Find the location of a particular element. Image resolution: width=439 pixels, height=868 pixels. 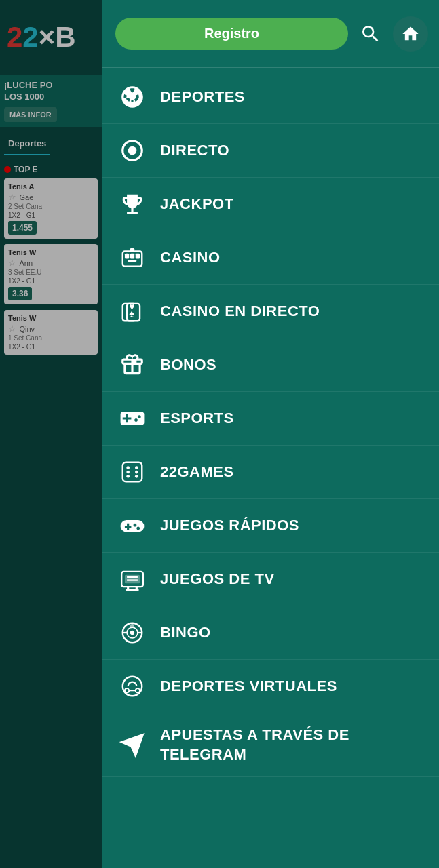

menu-label-deportes-virtuales: DEPORTES VIRTUALES is located at coordinates (248, 686).